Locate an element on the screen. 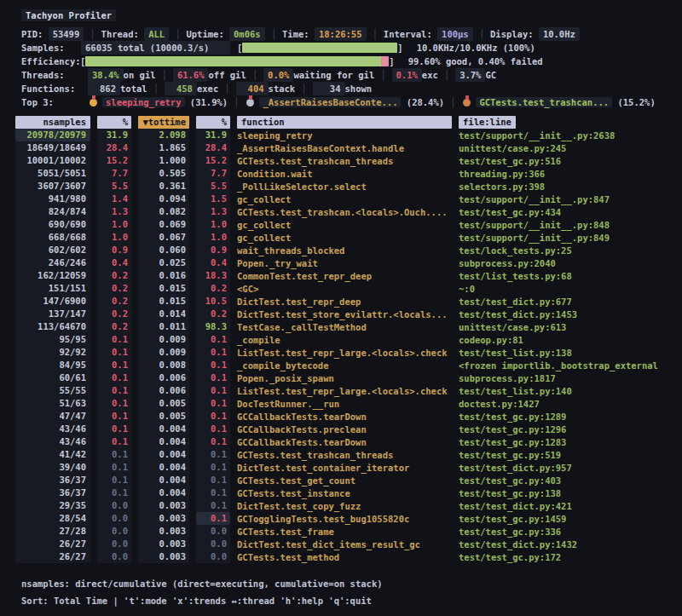  table-row: 602/6020.90.0600.9wait_threads_blockedte… is located at coordinates (341, 250).